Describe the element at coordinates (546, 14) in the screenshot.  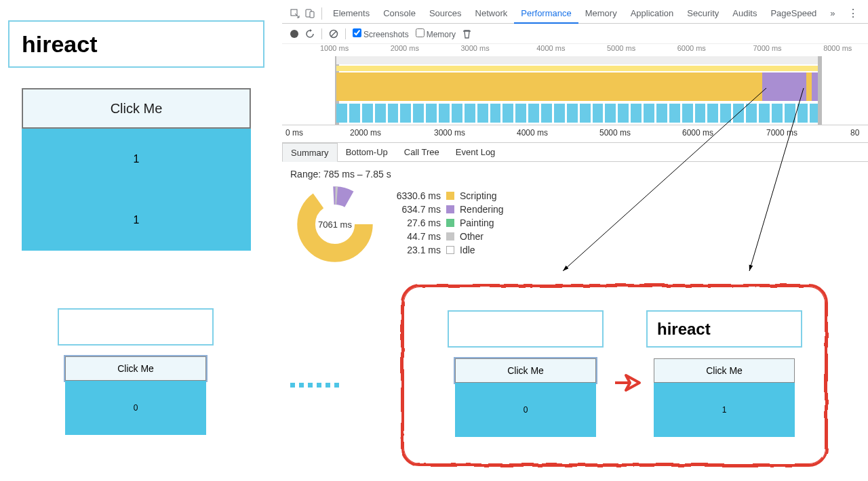
I see `tab-performance: Performance` at that location.